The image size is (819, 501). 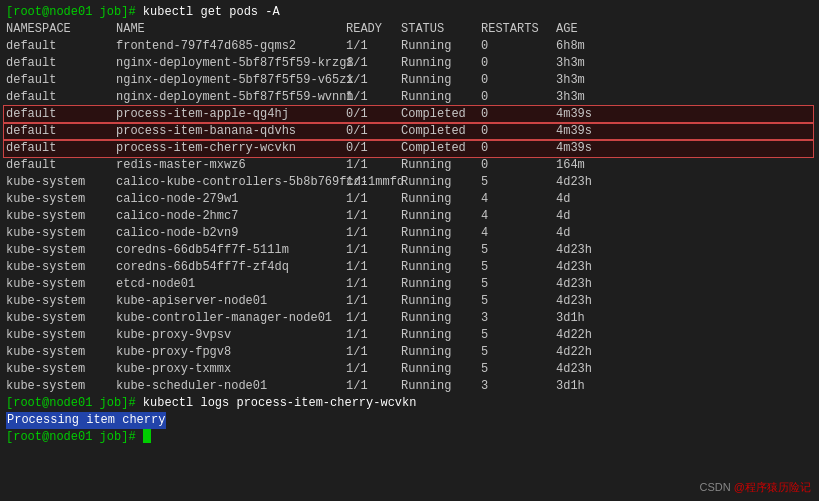 I want to click on cell-name: coredns-66db54ff7f-511lm, so click(x=231, y=250).